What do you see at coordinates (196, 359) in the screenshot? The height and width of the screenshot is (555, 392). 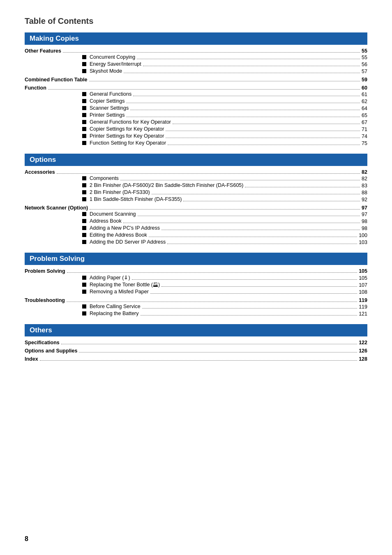 I see `toc-main-index: Index128` at bounding box center [196, 359].